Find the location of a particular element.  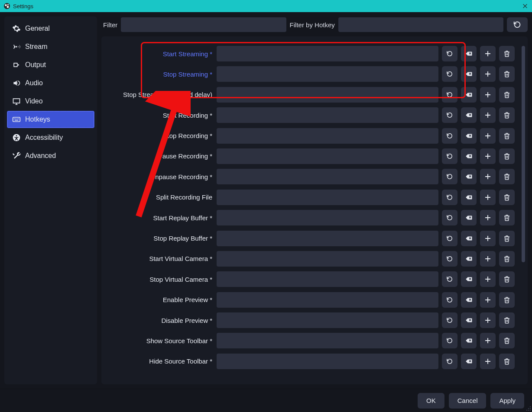

ok-button: OK is located at coordinates (431, 401).